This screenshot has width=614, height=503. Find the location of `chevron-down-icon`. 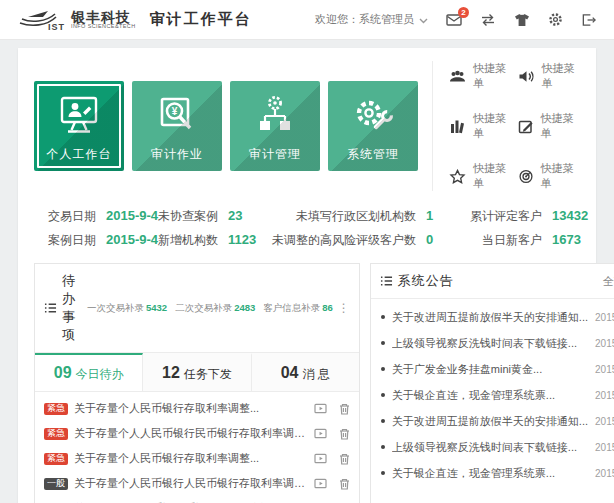

chevron-down-icon is located at coordinates (424, 20).